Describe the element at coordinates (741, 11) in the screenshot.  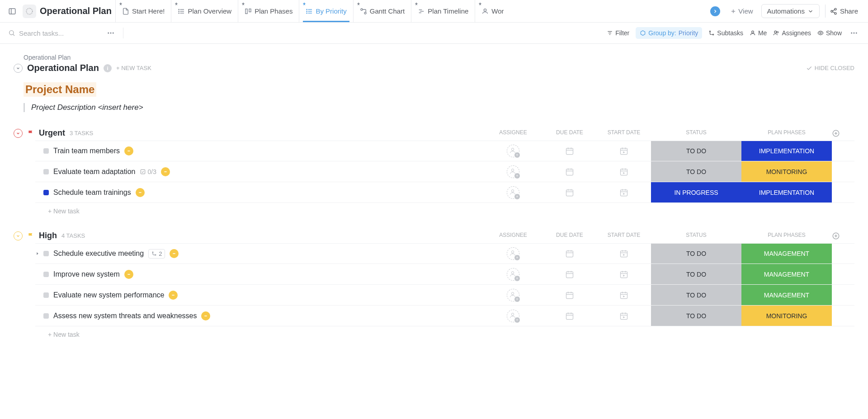
I see `add-view-button: View` at that location.